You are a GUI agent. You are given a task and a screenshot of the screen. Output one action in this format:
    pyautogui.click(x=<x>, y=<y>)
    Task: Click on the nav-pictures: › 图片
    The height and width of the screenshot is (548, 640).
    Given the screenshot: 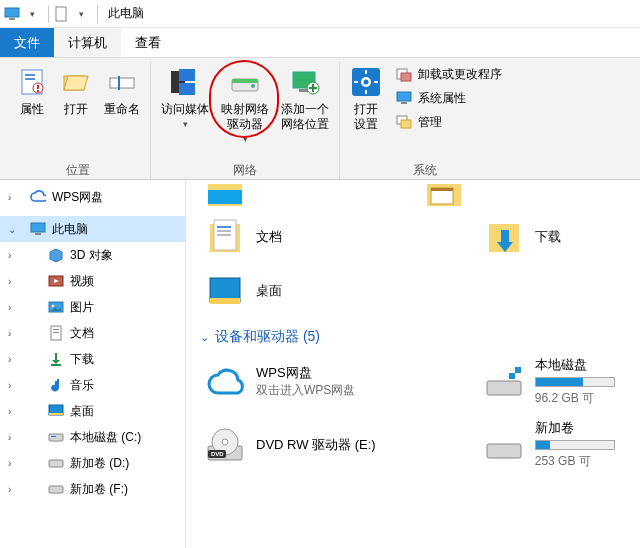 What is the action you would take?
    pyautogui.click(x=92, y=307)
    